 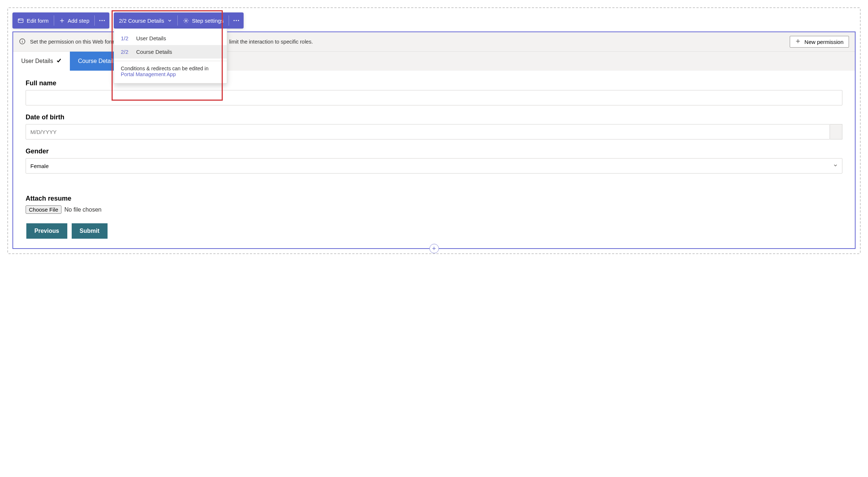 What do you see at coordinates (126, 38) in the screenshot?
I see `step-number: 1/2` at bounding box center [126, 38].